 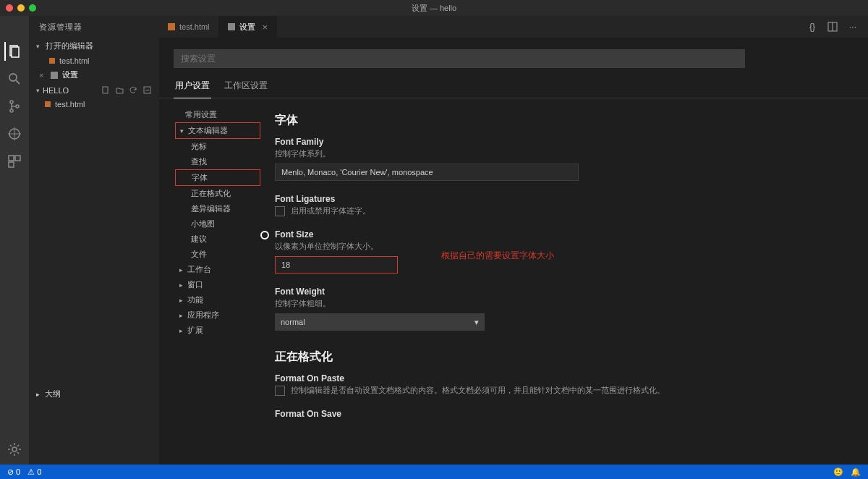 What do you see at coordinates (18, 8) in the screenshot?
I see `window-controls` at bounding box center [18, 8].